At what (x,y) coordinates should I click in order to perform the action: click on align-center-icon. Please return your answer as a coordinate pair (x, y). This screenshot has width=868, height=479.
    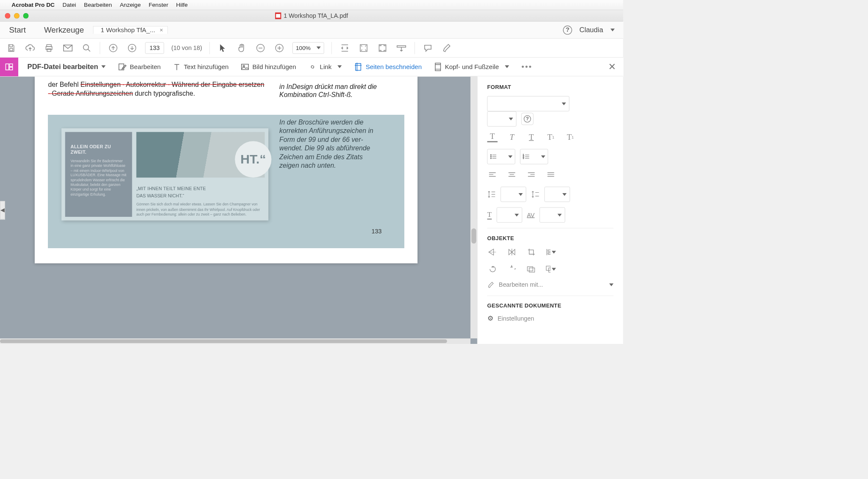
    Looking at the image, I should click on (512, 175).